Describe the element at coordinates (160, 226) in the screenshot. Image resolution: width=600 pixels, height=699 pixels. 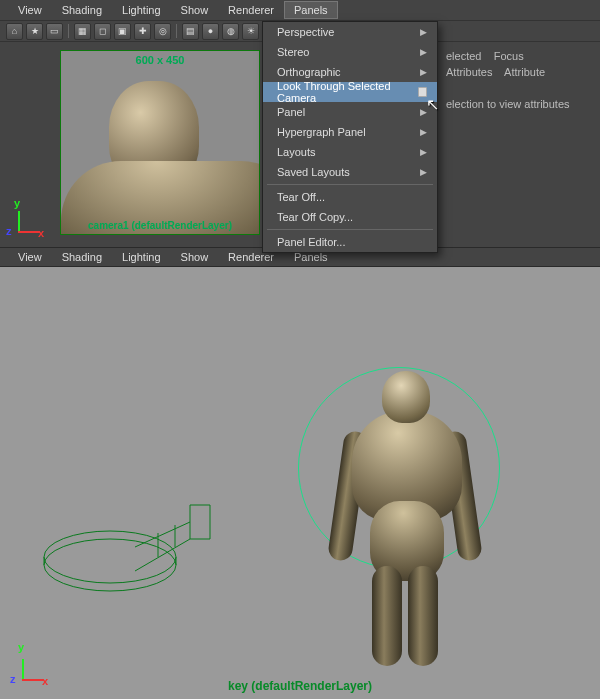
I see `camera-label: camera1 (defaultRenderLayer)` at that location.